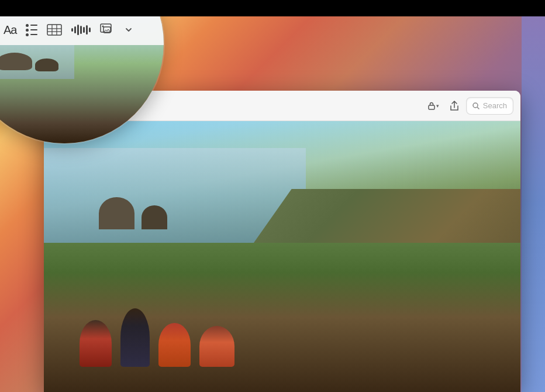  What do you see at coordinates (82, 71) in the screenshot?
I see `magnify-circle: Aa` at bounding box center [82, 71].